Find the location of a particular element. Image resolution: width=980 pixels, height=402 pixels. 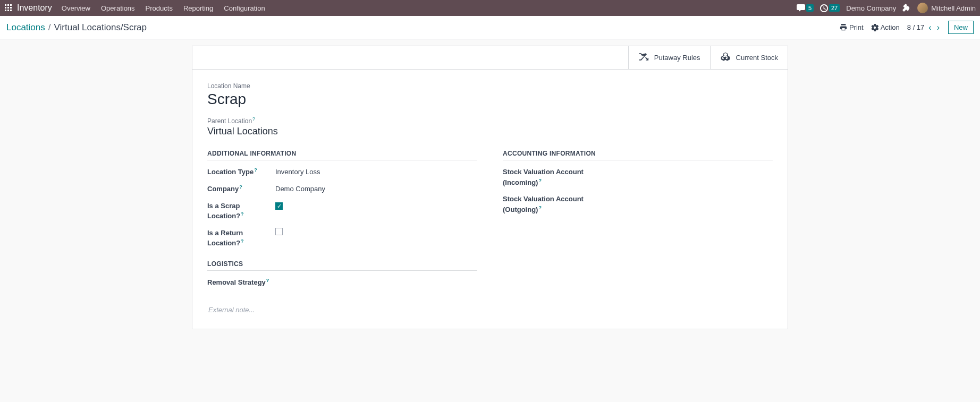

parent-label: Parent Location? is located at coordinates (490, 121).